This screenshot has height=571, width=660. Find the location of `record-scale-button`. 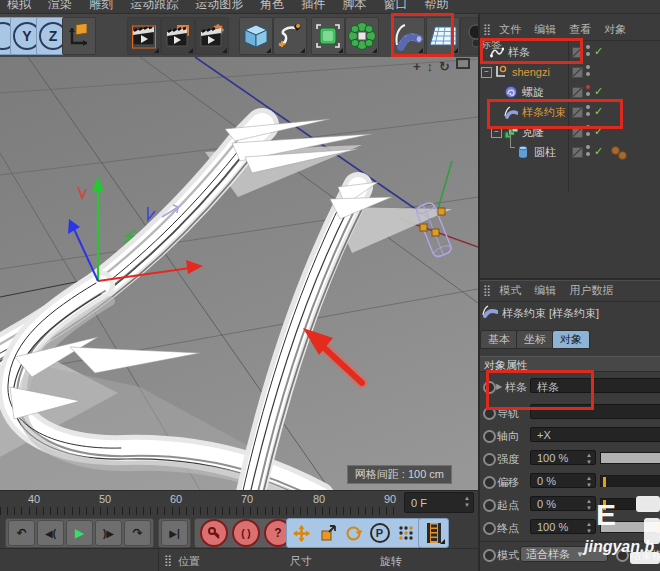

record-scale-button is located at coordinates (328, 533).